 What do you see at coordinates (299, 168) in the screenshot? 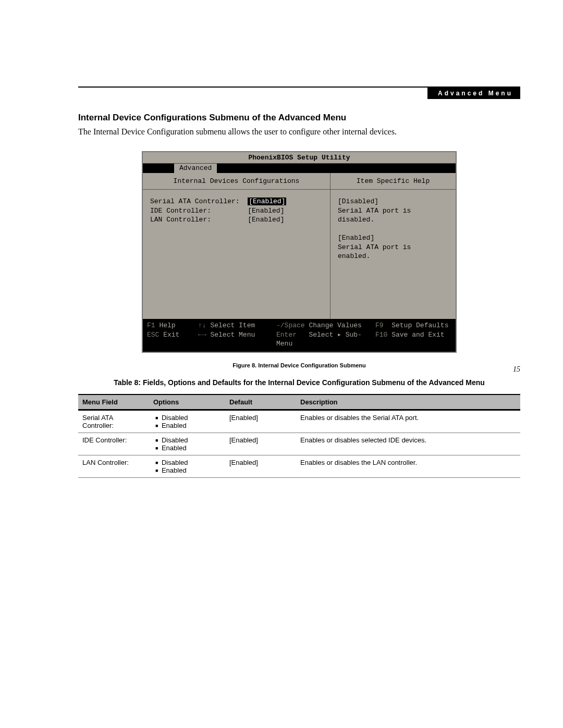
I see `bios-tab-bar: Advanced` at bounding box center [299, 168].